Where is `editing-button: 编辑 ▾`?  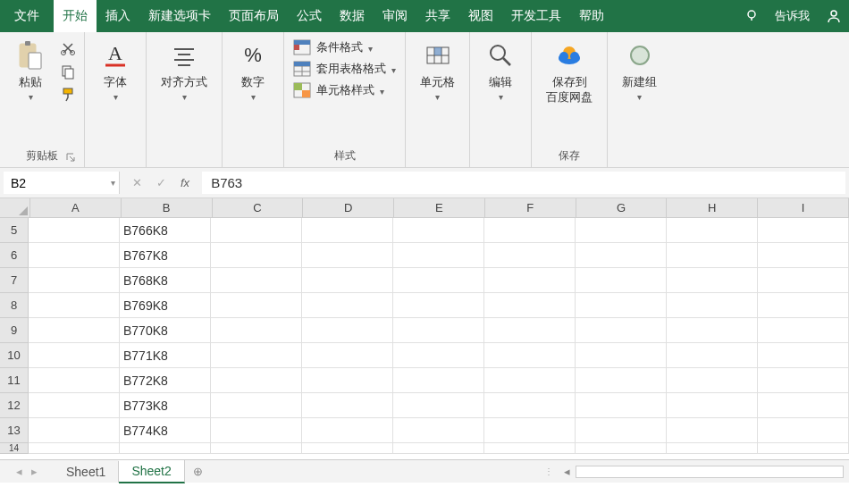
editing-button: 编辑 ▾ is located at coordinates (500, 71).